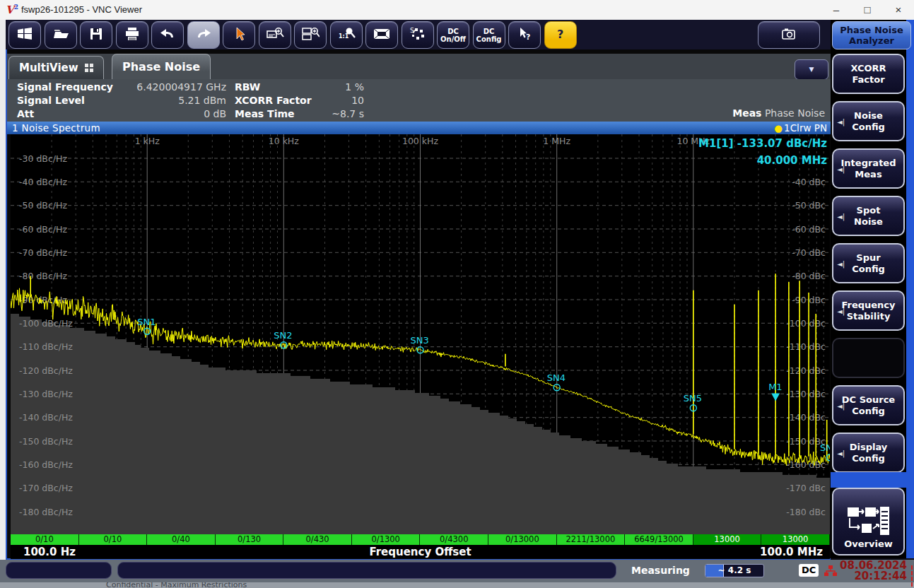 Image resolution: width=914 pixels, height=588 pixels. Describe the element at coordinates (204, 35) in the screenshot. I see `redo-button` at that location.